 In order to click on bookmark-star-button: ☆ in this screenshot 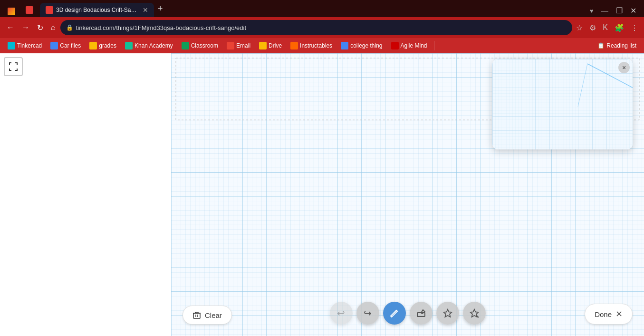, I will do `click(579, 28)`.